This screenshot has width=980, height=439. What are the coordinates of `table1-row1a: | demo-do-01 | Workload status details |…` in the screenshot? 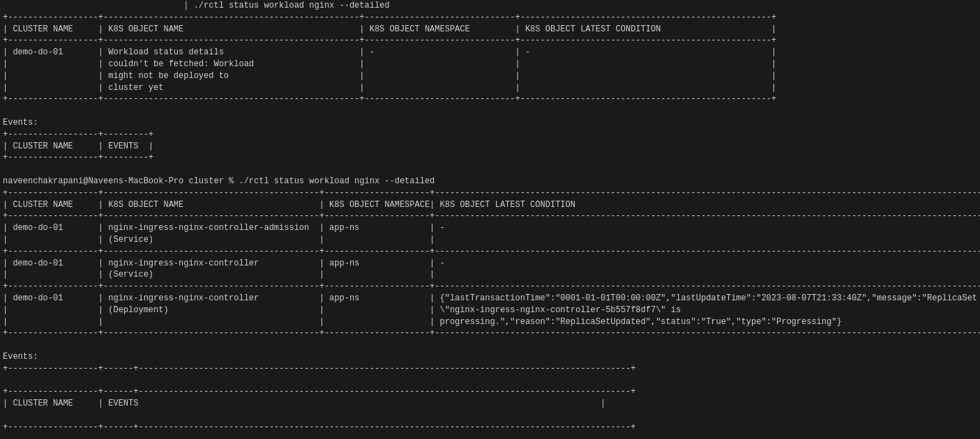 It's located at (490, 53).